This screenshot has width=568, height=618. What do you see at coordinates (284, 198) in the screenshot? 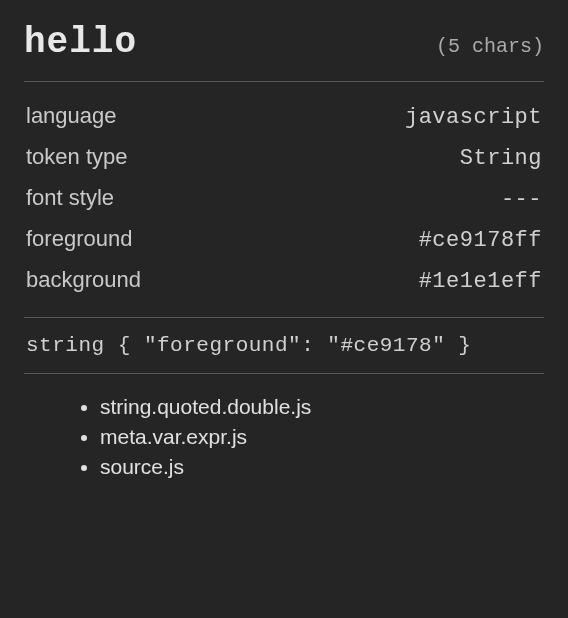
I see `property-row-font-style: font style ---` at bounding box center [284, 198].